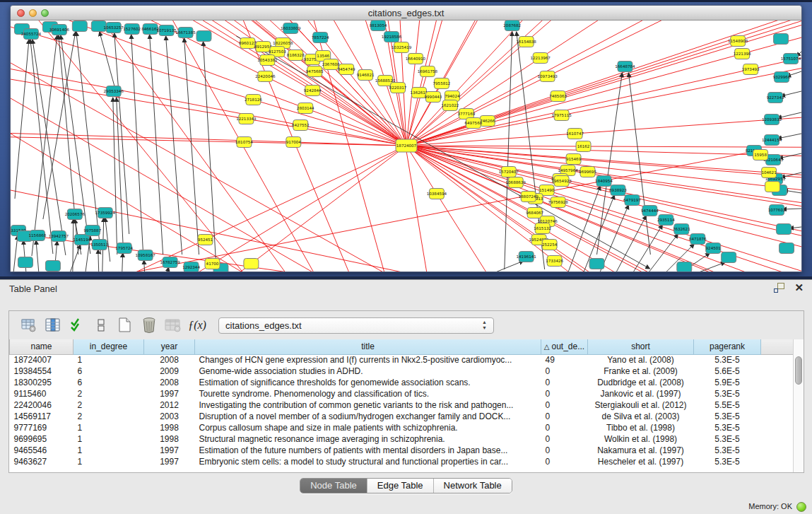  What do you see at coordinates (114, 28) in the screenshot?
I see `graph-node: 10653257` at bounding box center [114, 28].